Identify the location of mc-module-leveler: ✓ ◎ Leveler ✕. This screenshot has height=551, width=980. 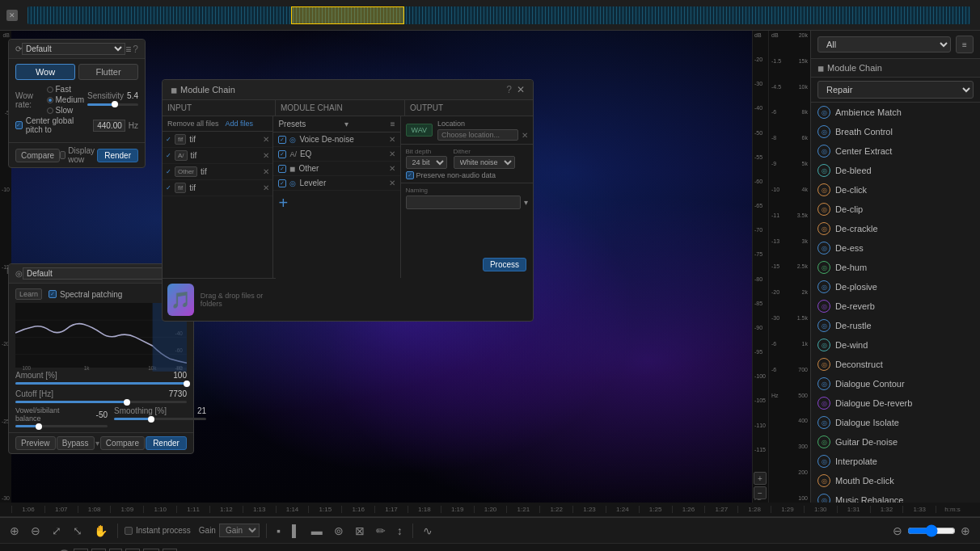
(336, 183).